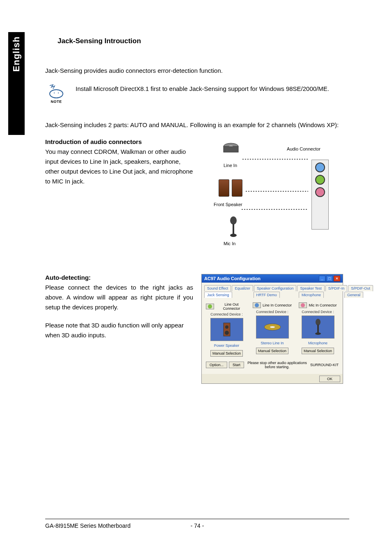 The width and height of the screenshot is (392, 557). What do you see at coordinates (242, 288) in the screenshot?
I see `tab-equalizer: Equalizer` at bounding box center [242, 288].